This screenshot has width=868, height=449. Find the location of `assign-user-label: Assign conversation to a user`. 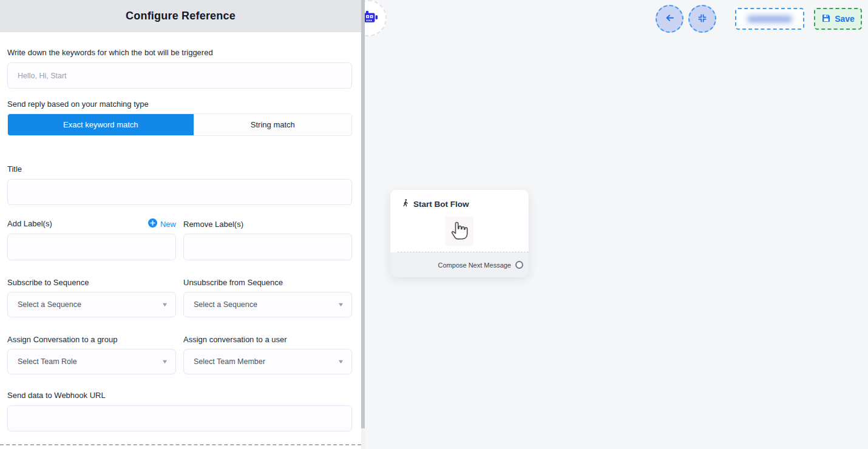

assign-user-label: Assign conversation to a user is located at coordinates (236, 340).